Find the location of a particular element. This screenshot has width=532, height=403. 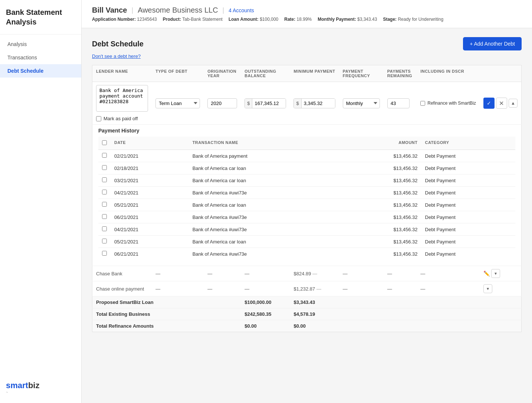

col-outstanding-balance: OUTSTANDING BALANCE is located at coordinates (265, 73).